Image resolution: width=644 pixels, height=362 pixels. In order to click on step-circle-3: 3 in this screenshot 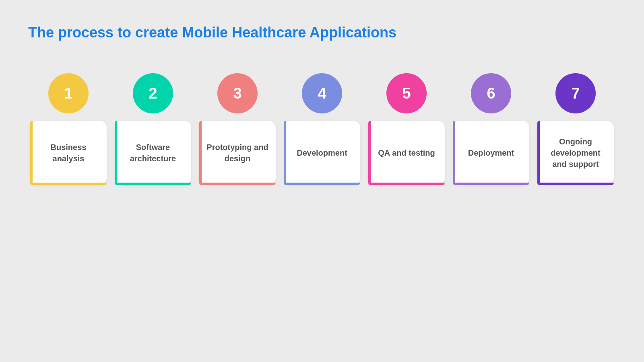, I will do `click(237, 93)`.